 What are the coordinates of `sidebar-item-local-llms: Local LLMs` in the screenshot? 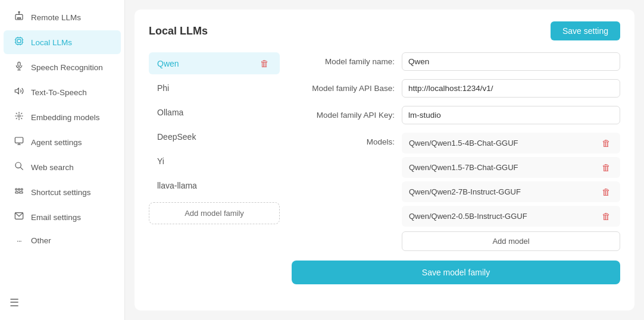 It's located at (62, 42).